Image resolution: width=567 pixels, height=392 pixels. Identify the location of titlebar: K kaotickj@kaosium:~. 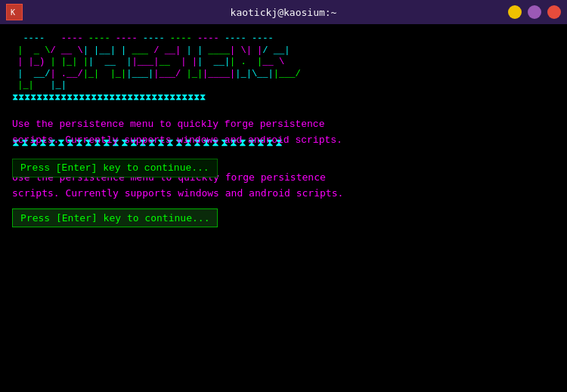
(284, 12).